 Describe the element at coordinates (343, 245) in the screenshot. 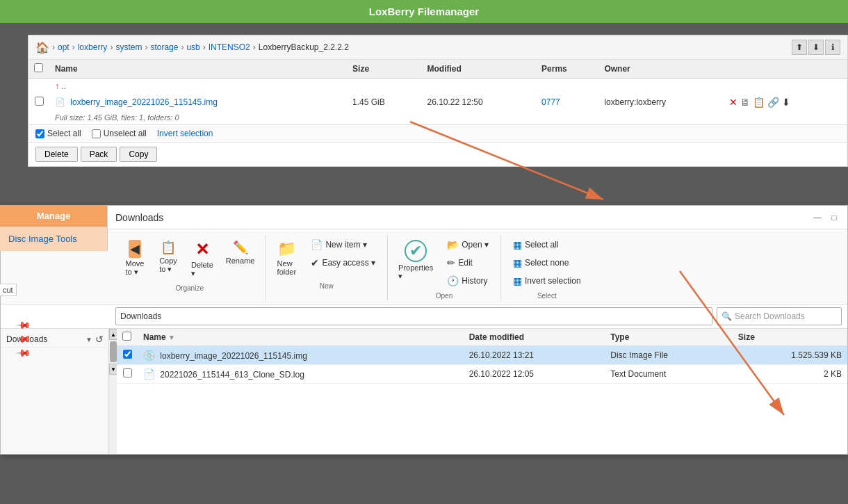

I see `new-item-button: 📄 New item ▾` at that location.